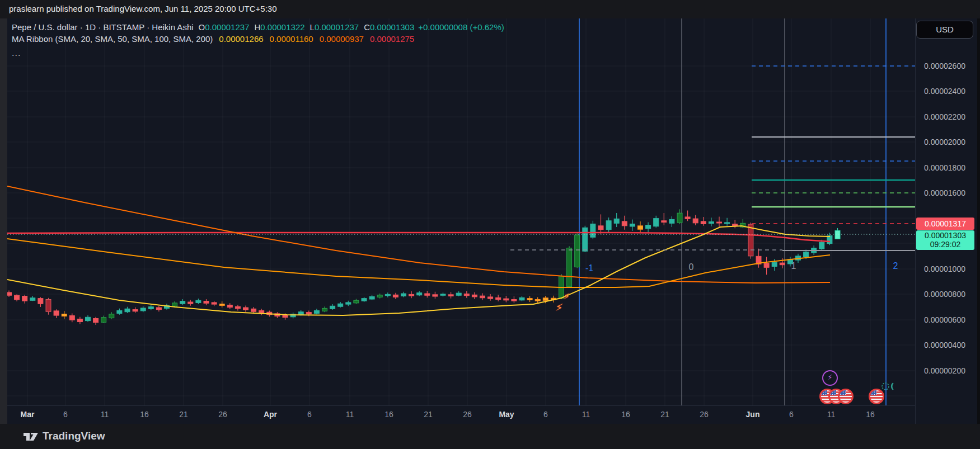 Image resolution: width=980 pixels, height=449 pixels. What do you see at coordinates (31, 437) in the screenshot?
I see `tradingview-logo-icon` at bounding box center [31, 437].